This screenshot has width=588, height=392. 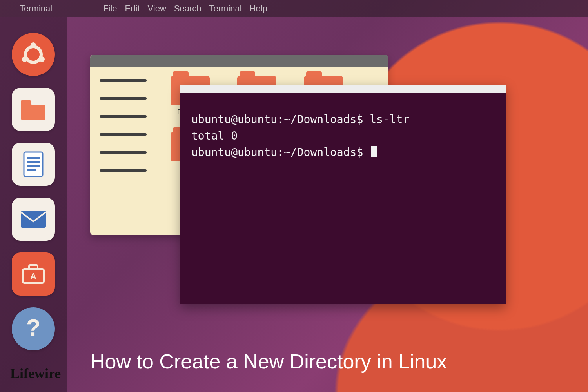 I want to click on file-manager-titlebar, so click(x=239, y=61).